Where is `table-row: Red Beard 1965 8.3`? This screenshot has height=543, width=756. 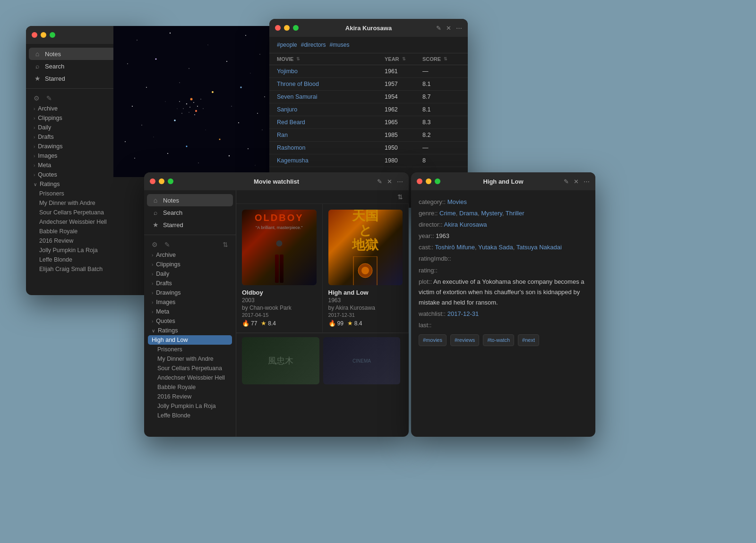
table-row: Red Beard 1965 8.3 is located at coordinates (369, 123).